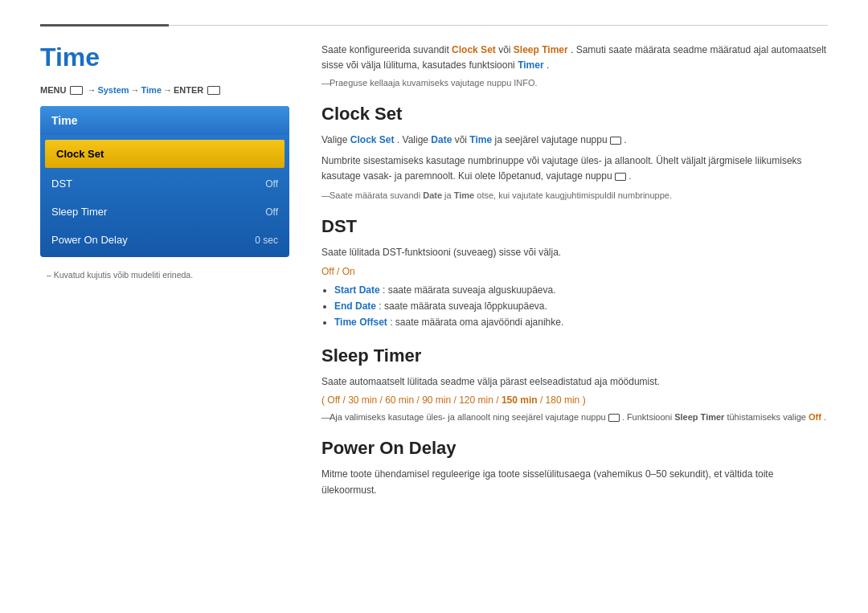 The width and height of the screenshot is (868, 613). Describe the element at coordinates (165, 90) in the screenshot. I see `menu-path: MENU → System → Time → ENTER` at that location.